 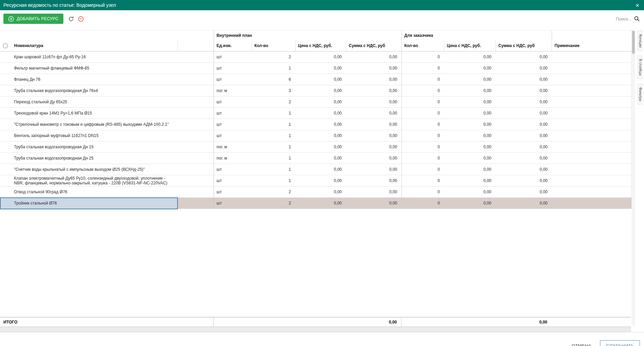 I want to click on search-icon, so click(x=637, y=19).